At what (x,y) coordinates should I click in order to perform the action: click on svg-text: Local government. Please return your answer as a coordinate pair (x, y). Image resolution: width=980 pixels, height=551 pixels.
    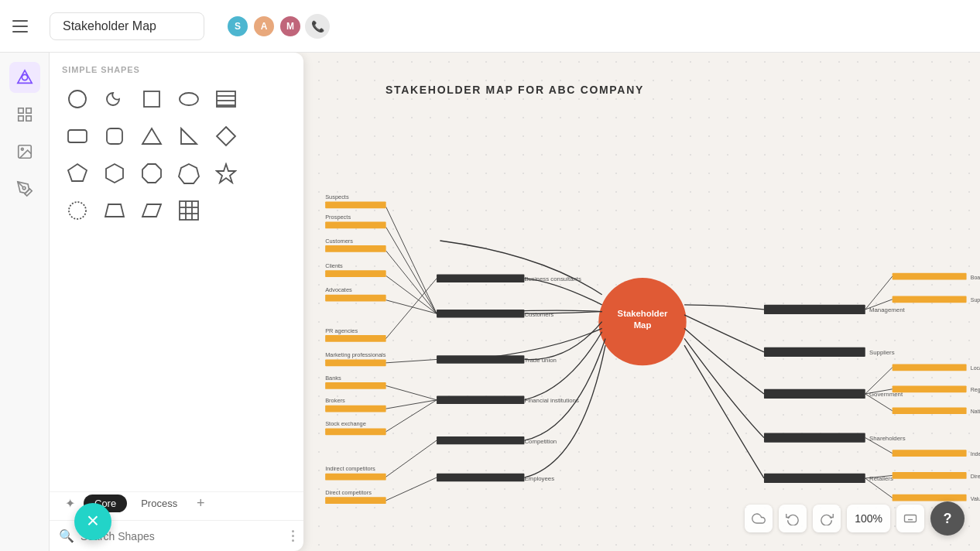
    Looking at the image, I should click on (975, 368).